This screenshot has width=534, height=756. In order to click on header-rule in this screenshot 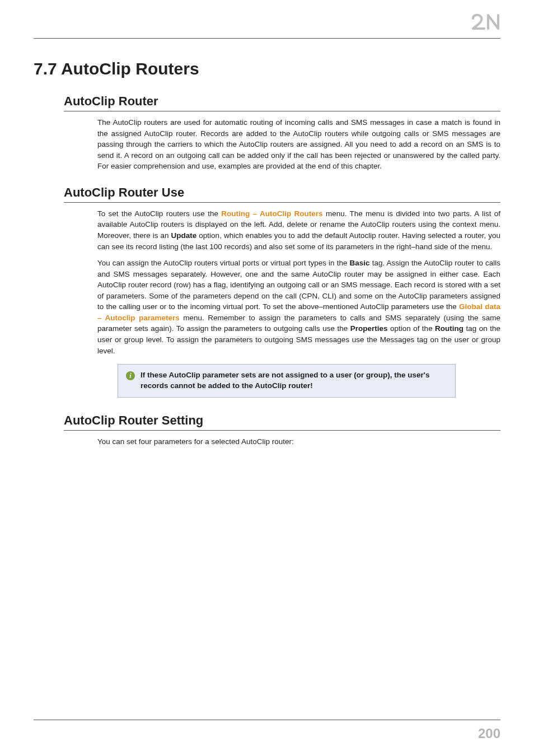, I will do `click(267, 38)`.